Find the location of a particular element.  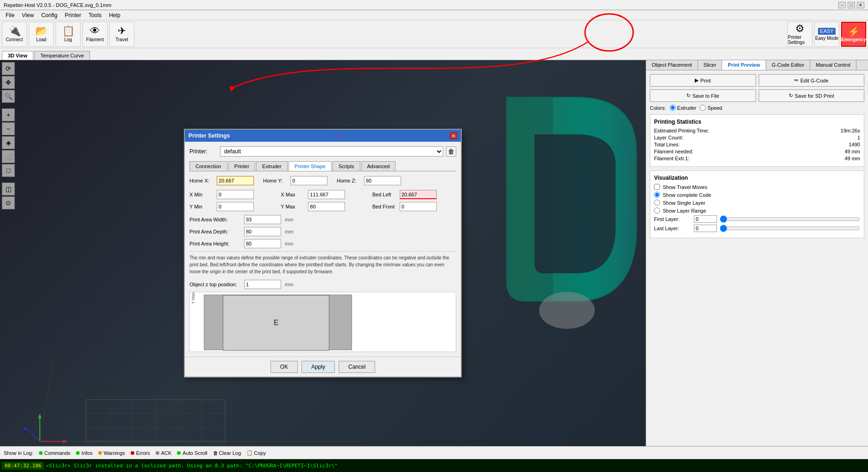

first-layer-slider is located at coordinates (790, 219).